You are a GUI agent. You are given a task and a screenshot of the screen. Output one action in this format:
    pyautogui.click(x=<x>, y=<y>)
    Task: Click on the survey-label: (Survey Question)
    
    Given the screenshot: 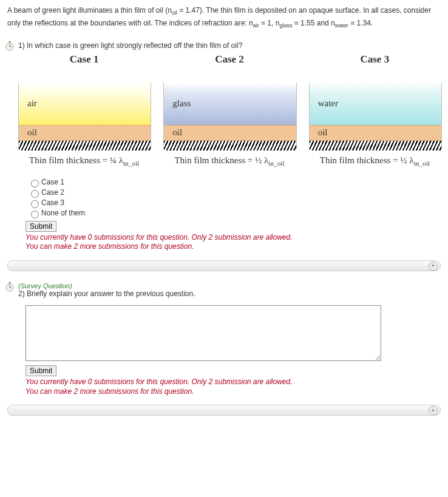 What is the action you would take?
    pyautogui.click(x=229, y=286)
    